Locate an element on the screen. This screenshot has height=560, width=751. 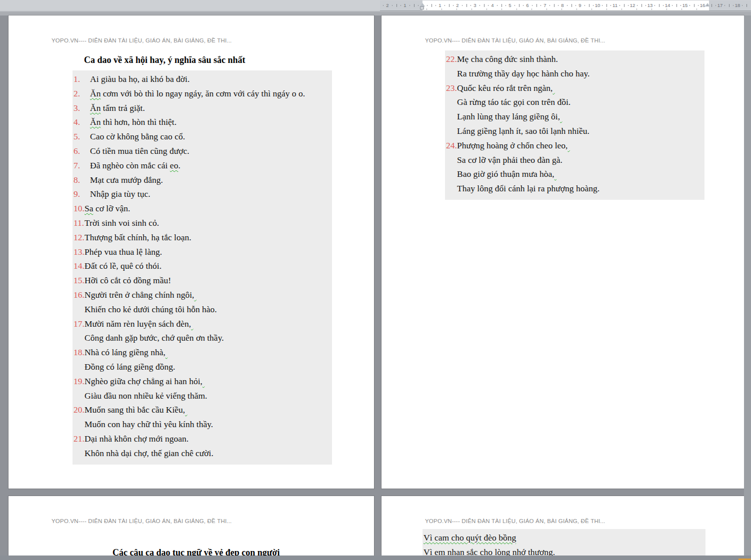
list-item-number: 10. is located at coordinates (79, 209).